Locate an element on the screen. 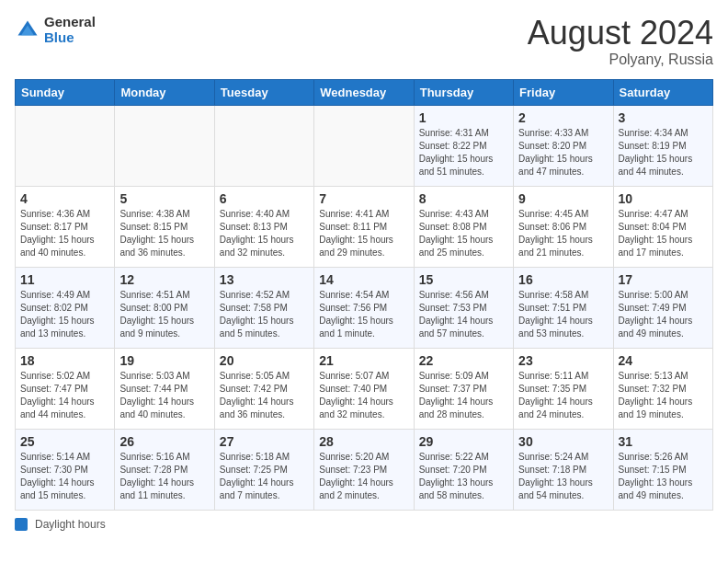 The image size is (728, 563). header-row: SundayMondayTuesdayWednesdayThursdayFrid… is located at coordinates (364, 92).